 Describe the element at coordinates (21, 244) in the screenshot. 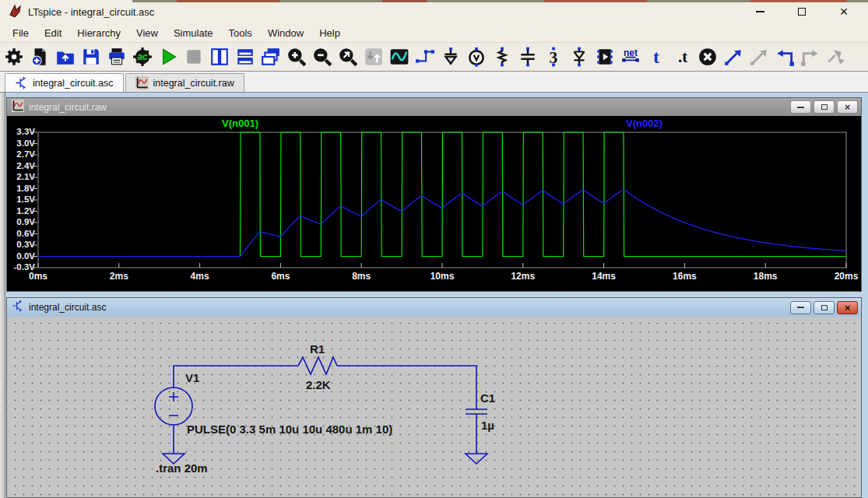

I see `y-axis-tick-label: 0.3V` at that location.